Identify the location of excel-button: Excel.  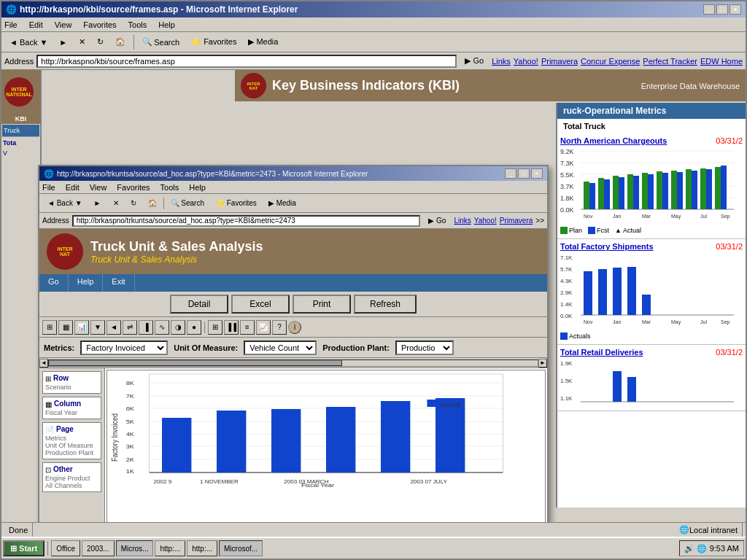
(260, 304).